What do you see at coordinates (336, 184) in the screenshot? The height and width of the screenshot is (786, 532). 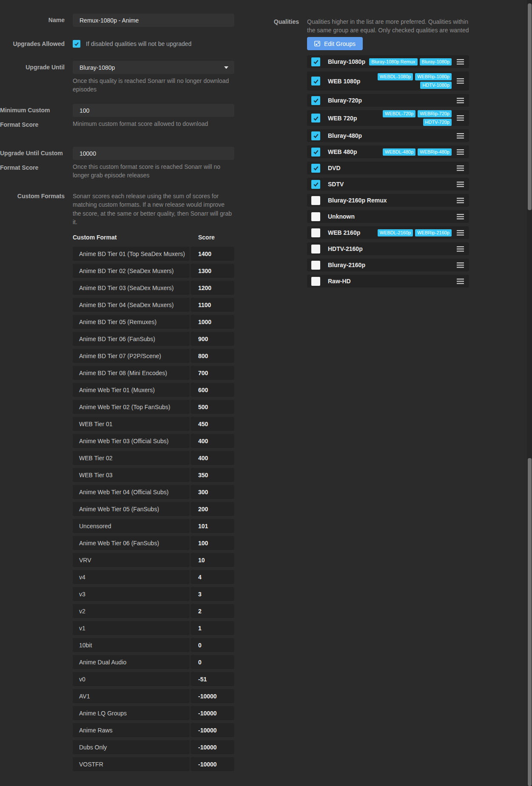 I see `quality-name: SDTV` at bounding box center [336, 184].